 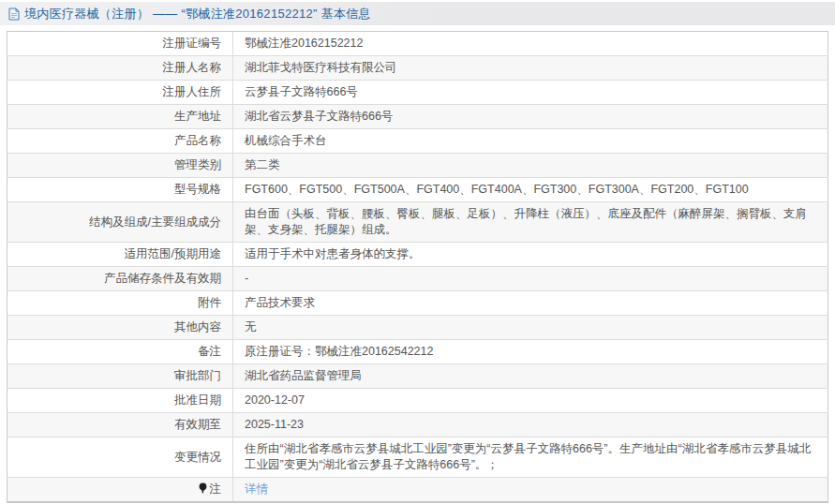 What do you see at coordinates (530, 93) in the screenshot?
I see `row-value: 云梦县子文路特666号` at bounding box center [530, 93].